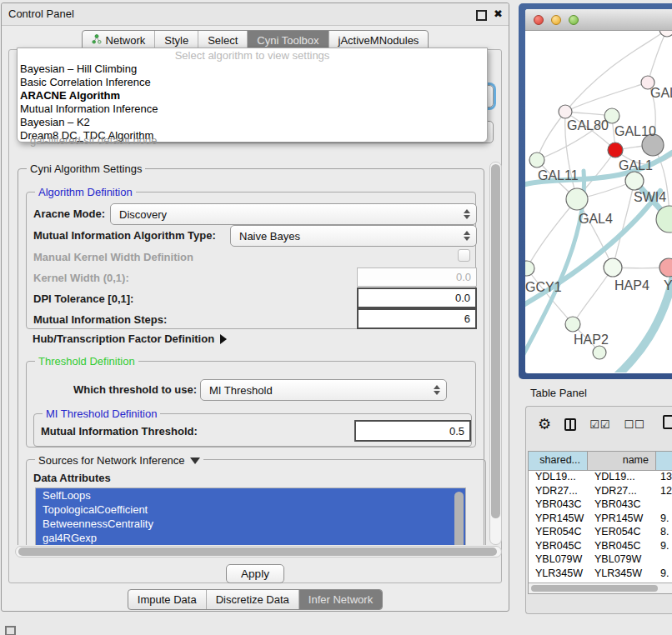 This screenshot has width=672, height=635. I want to click on bottom-tab-infer-network: Infer Network, so click(340, 600).